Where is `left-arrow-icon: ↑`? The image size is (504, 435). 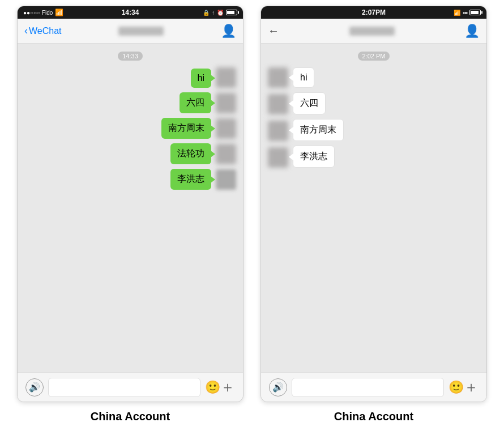 left-arrow-icon: ↑ is located at coordinates (213, 12).